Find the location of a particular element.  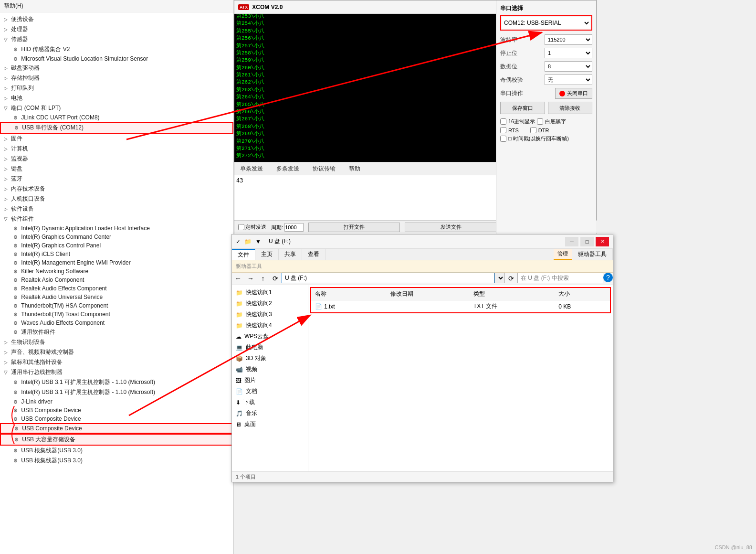

fe-help-button: ? is located at coordinates (608, 277).